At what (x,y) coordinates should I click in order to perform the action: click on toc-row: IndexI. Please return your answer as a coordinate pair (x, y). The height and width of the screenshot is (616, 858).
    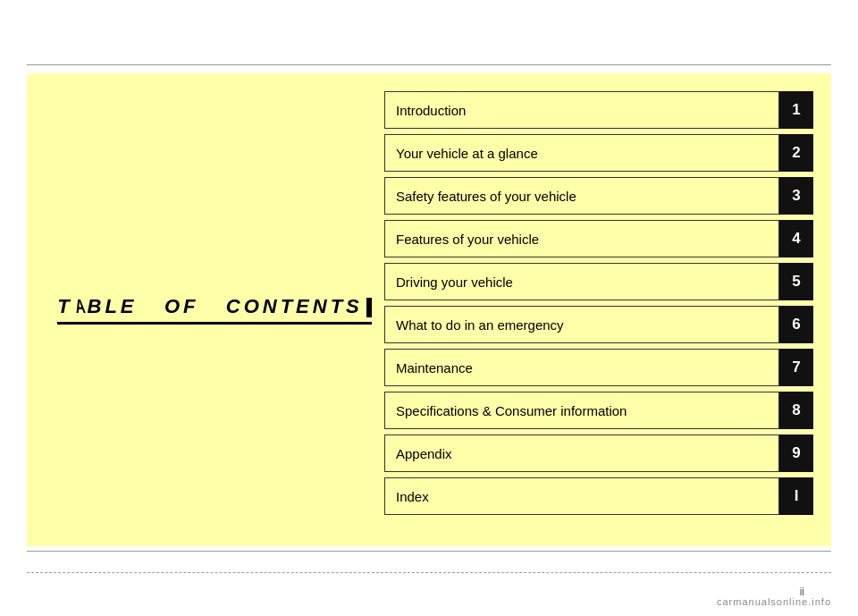
    Looking at the image, I should click on (599, 496).